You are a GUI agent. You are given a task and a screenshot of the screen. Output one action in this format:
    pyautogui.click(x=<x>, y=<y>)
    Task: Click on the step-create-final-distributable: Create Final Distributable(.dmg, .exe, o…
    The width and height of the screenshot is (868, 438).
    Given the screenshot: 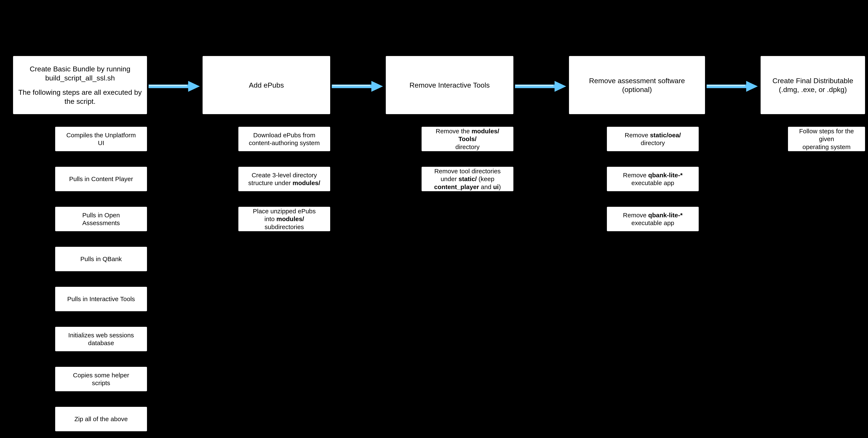 What is the action you would take?
    pyautogui.click(x=813, y=85)
    